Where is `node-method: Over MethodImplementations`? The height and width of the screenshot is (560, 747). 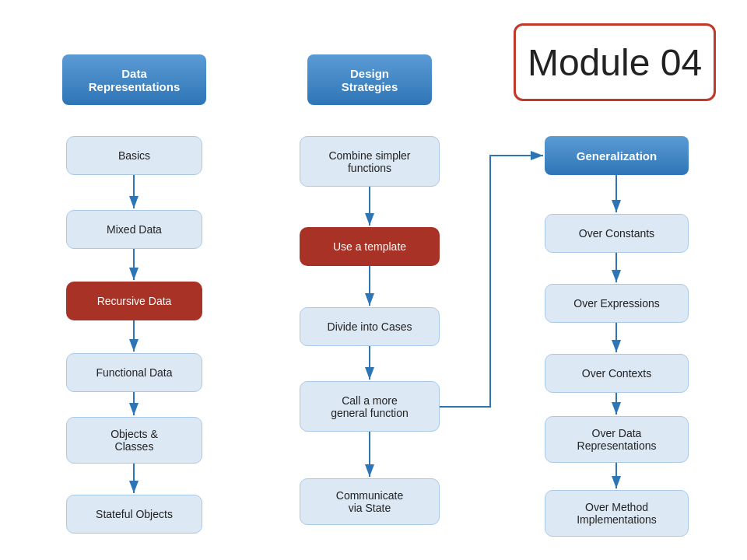
node-method: Over MethodImplementations is located at coordinates (616, 513).